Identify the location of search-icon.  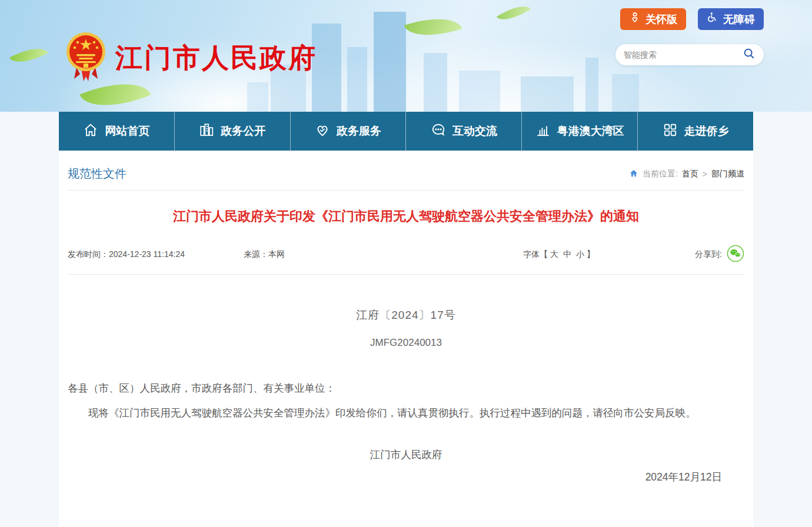
(749, 55).